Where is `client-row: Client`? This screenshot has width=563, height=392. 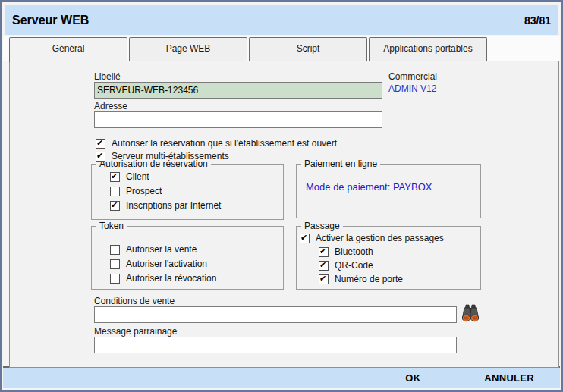 client-row: Client is located at coordinates (197, 177).